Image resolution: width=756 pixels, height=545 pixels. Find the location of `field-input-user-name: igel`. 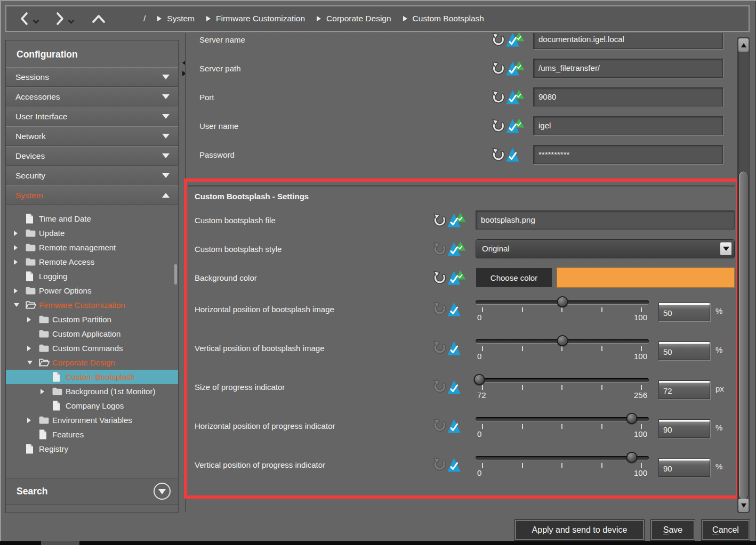

field-input-user-name: igel is located at coordinates (628, 126).